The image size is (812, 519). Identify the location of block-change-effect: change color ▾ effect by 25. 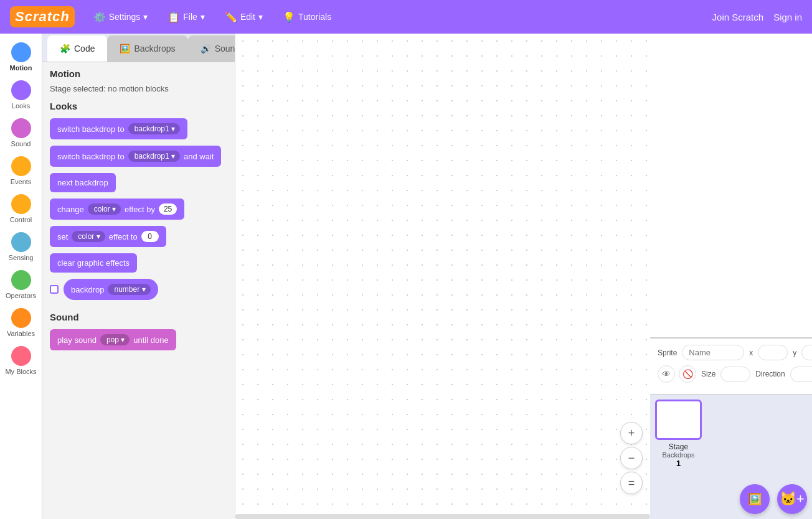
(138, 209).